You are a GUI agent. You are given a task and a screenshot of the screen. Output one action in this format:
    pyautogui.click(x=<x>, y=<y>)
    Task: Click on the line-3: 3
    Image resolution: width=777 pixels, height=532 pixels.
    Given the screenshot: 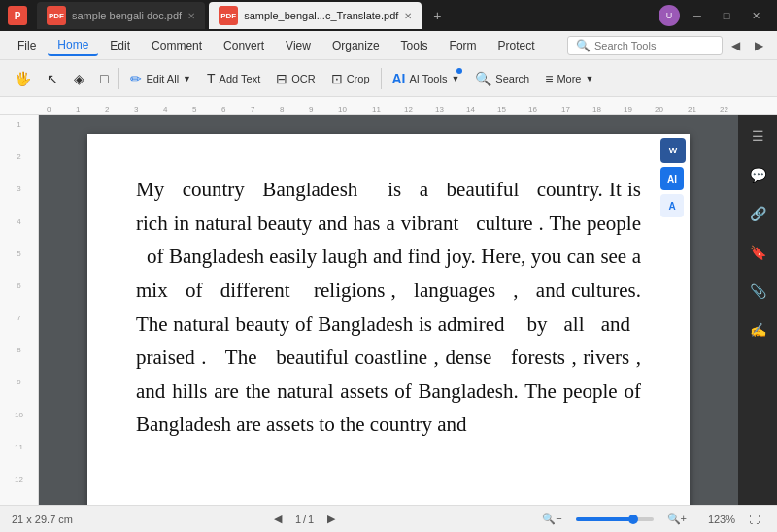 What is the action you would take?
    pyautogui.click(x=18, y=198)
    